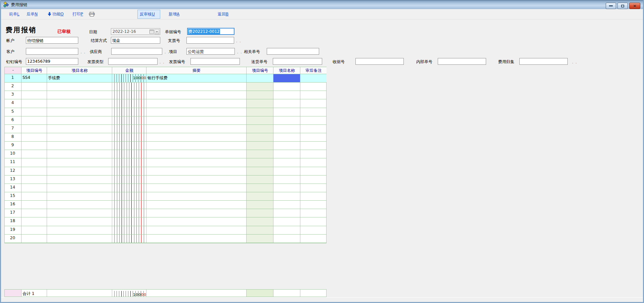  Describe the element at coordinates (14, 14) in the screenshot. I see `prev-doc-button: 前单L` at that location.